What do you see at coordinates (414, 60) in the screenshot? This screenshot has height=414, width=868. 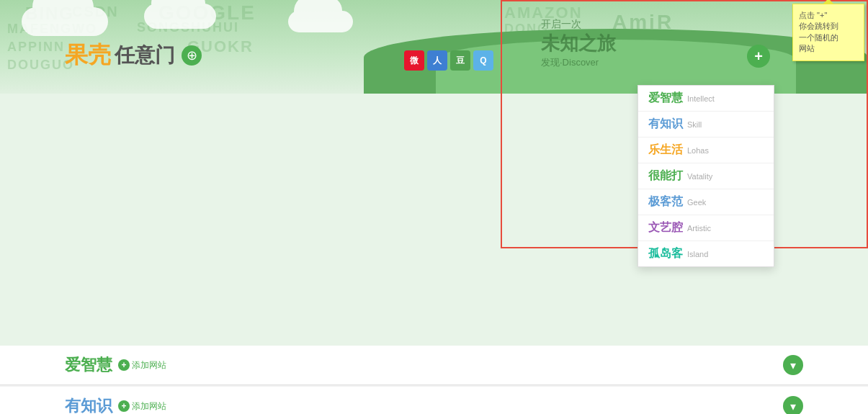 I see `weibo-icon: 微` at bounding box center [414, 60].